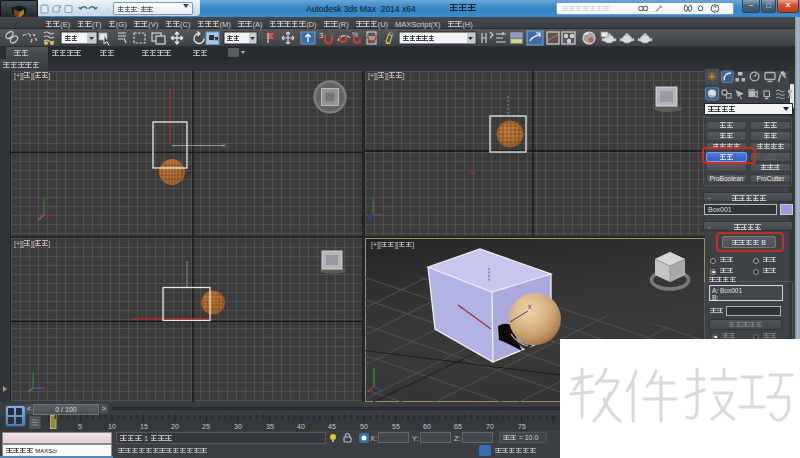 This screenshot has height=458, width=800. Describe the element at coordinates (80, 426) in the screenshot. I see `svg-text: 5` at that location.